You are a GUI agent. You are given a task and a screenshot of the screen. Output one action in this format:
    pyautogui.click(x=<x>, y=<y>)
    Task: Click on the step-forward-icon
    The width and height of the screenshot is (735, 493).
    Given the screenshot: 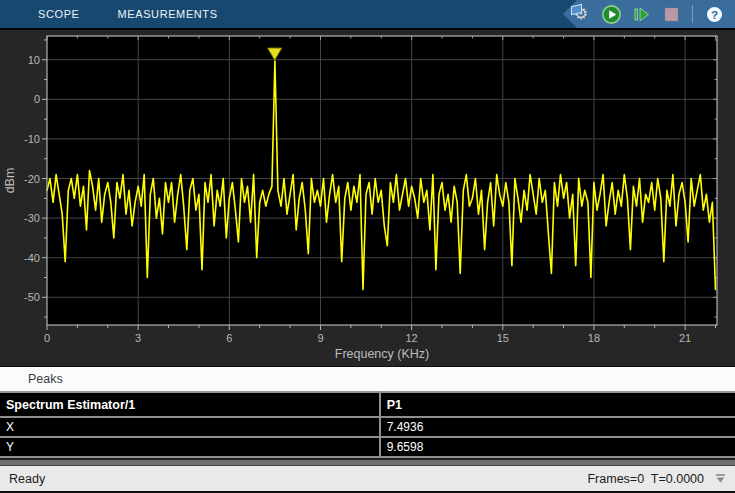 What is the action you would take?
    pyautogui.click(x=642, y=14)
    